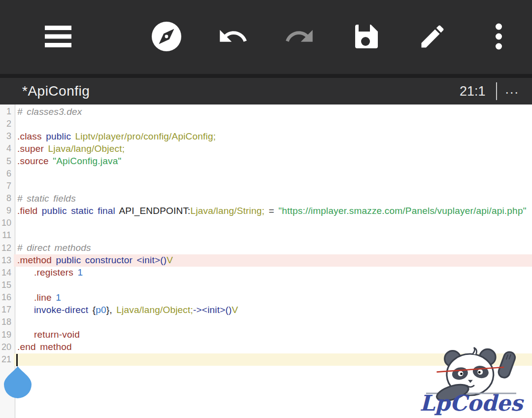 This screenshot has height=418, width=532. What do you see at coordinates (497, 91) in the screenshot?
I see `status-divider` at bounding box center [497, 91].